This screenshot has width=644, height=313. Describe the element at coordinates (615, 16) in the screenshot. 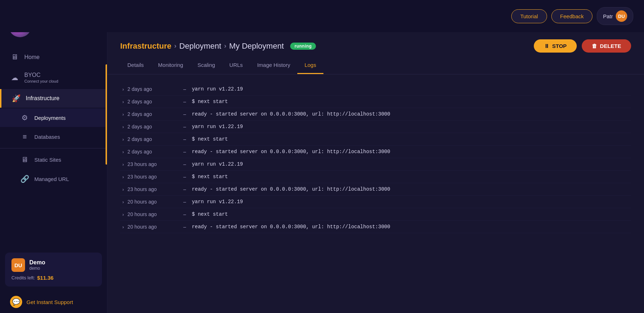

I see `user-menu: Patr DU` at that location.